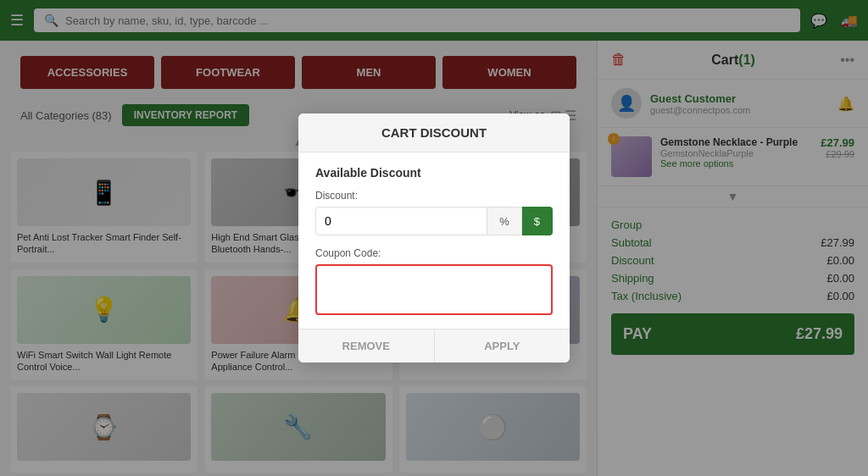 The width and height of the screenshot is (868, 476). Describe the element at coordinates (434, 346) in the screenshot. I see `modal-footer: REMOVE APPLY` at that location.